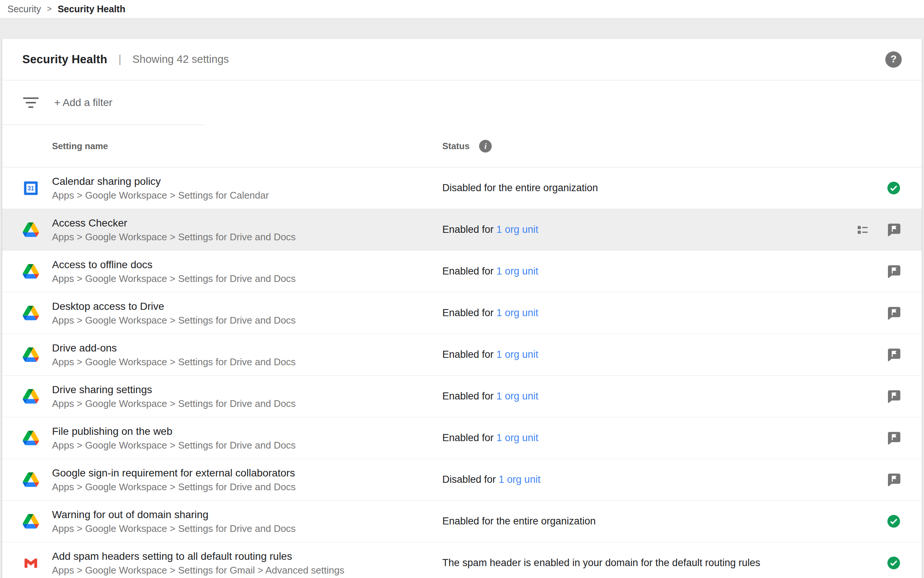 The width and height of the screenshot is (924, 578). Describe the element at coordinates (894, 60) in the screenshot. I see `help-icon: ?` at that location.